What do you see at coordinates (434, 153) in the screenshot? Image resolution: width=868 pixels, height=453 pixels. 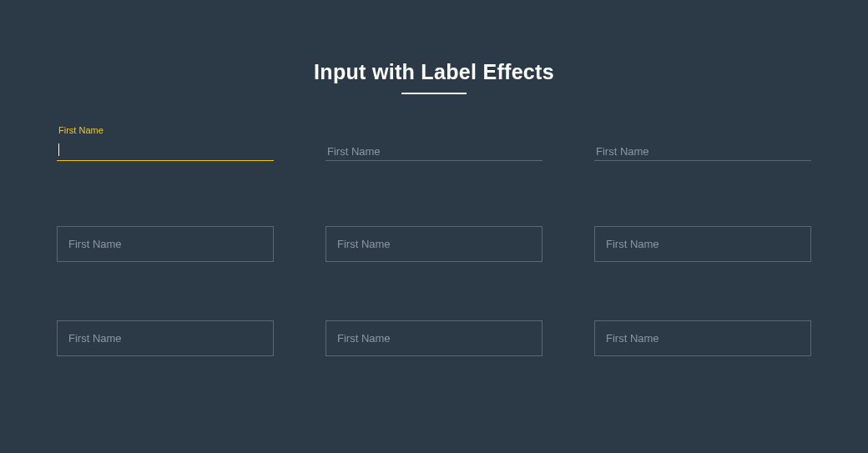 I see `input-group-1-2: First Name` at bounding box center [434, 153].